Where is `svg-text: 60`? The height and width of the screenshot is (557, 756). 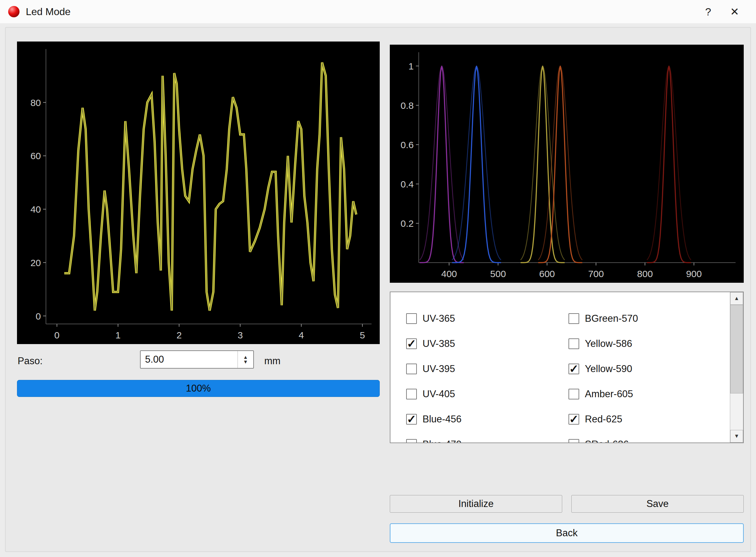
svg-text: 60 is located at coordinates (36, 156).